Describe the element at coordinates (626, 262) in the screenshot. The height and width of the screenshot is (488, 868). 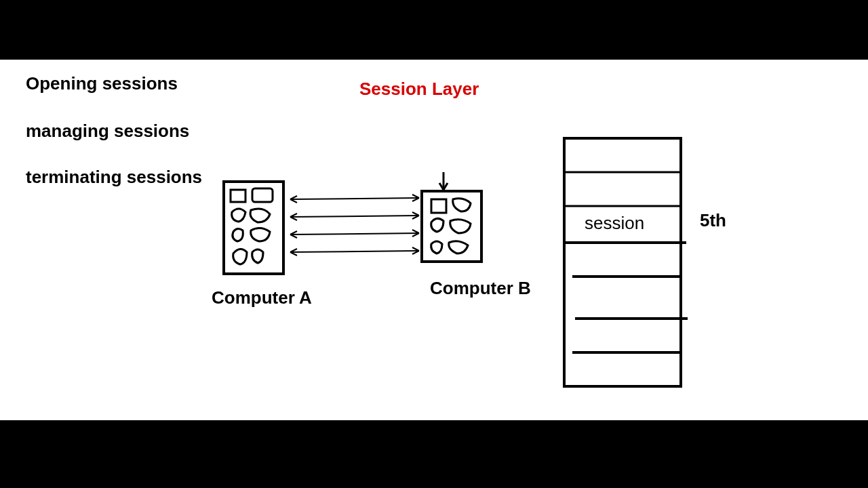
I see `osi-stack` at that location.